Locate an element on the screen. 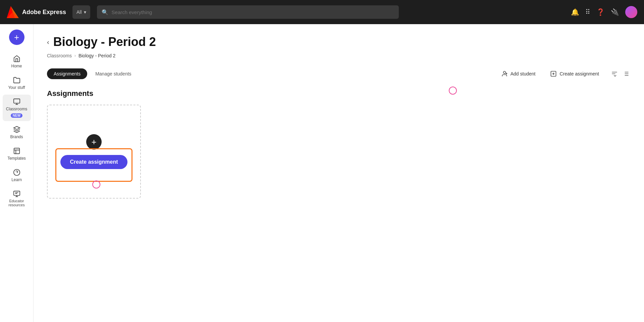  search-icon: 🔍 is located at coordinates (105, 12).